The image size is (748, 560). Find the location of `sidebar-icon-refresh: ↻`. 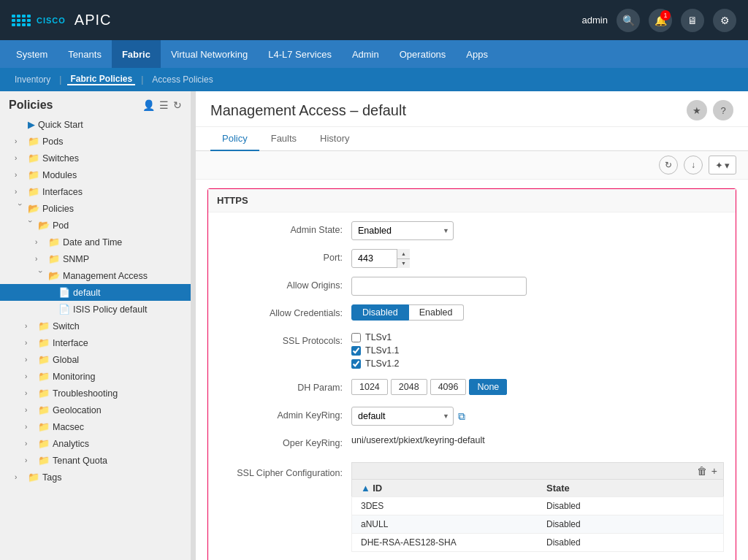

sidebar-icon-refresh: ↻ is located at coordinates (178, 105).